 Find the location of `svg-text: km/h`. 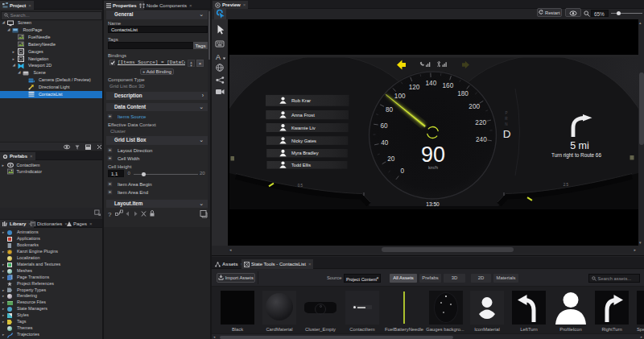

svg-text: km/h is located at coordinates (433, 167).